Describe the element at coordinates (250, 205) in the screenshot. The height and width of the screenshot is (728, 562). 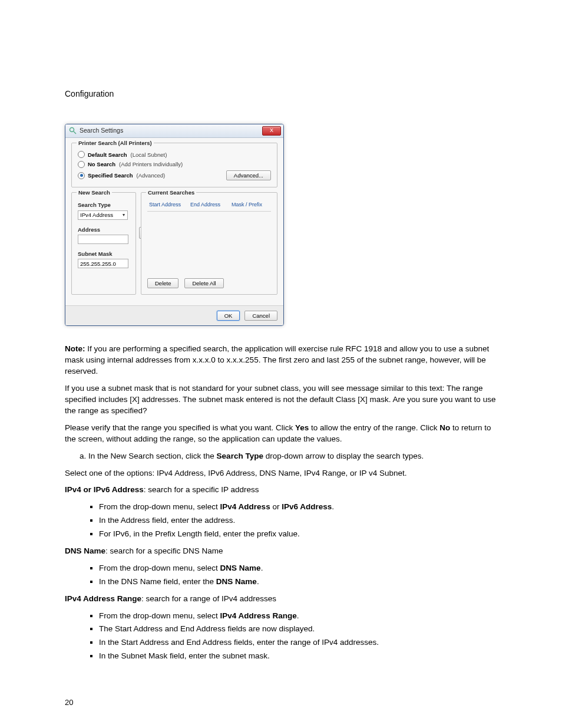
I see `col-mask-prefix: Mask / Prefix` at that location.